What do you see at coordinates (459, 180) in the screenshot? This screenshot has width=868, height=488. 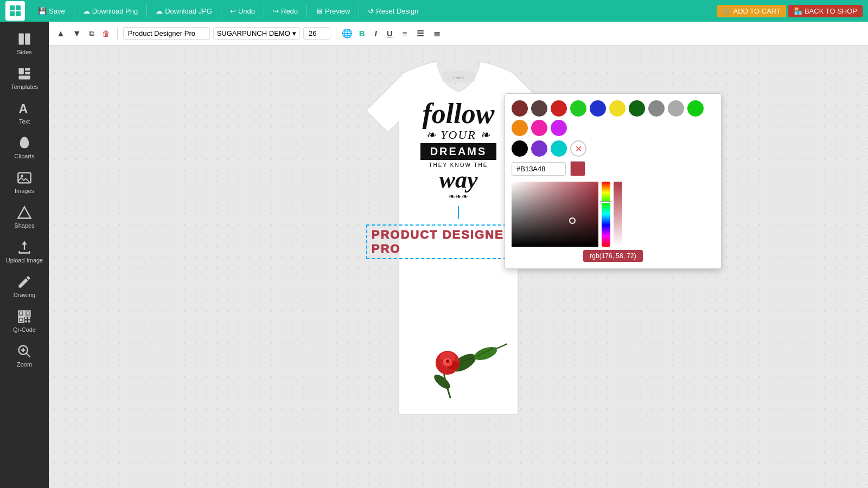 I see `shirt-text-way: way` at bounding box center [459, 180].